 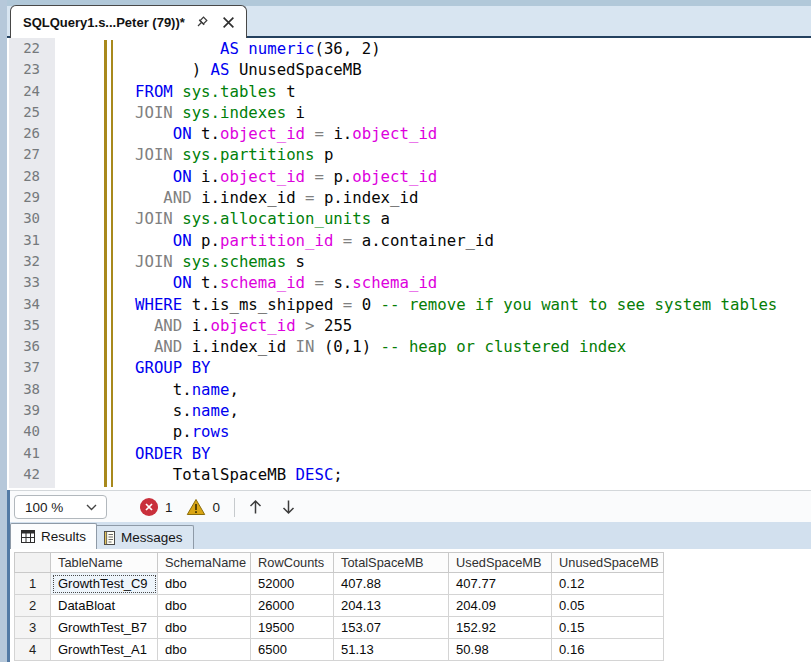 I want to click on column-header: SchemaName, so click(x=204, y=563).